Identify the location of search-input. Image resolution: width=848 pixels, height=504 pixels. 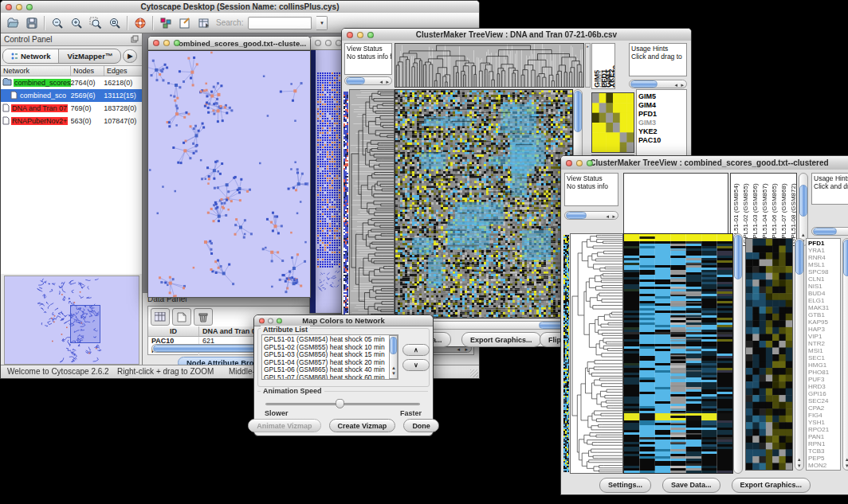
(280, 23).